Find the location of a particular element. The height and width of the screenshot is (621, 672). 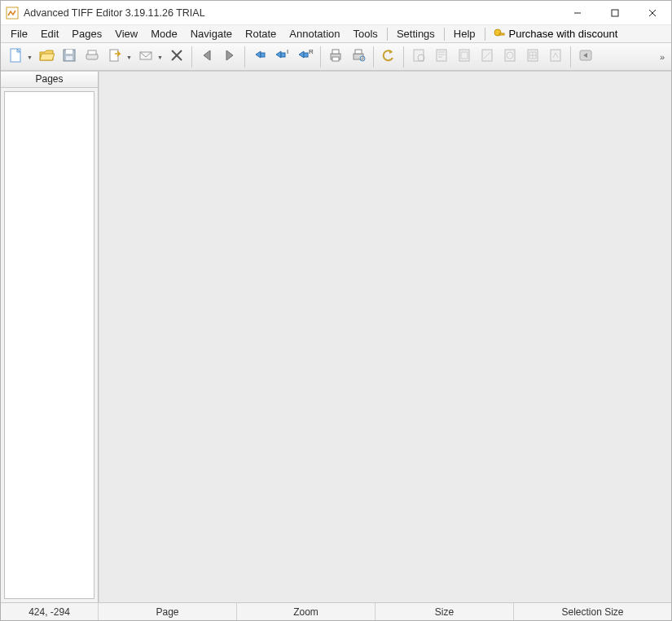

tool-g-button is located at coordinates (556, 57).